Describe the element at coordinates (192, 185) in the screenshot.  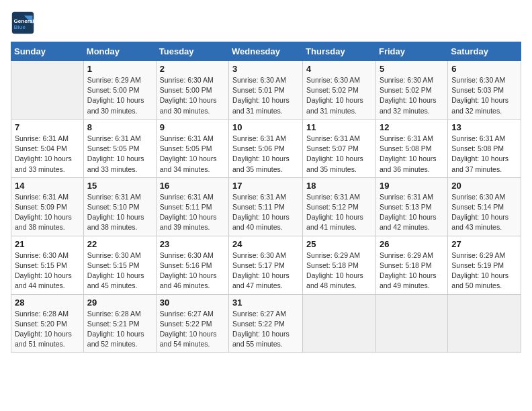
I see `day-number: 16` at that location.